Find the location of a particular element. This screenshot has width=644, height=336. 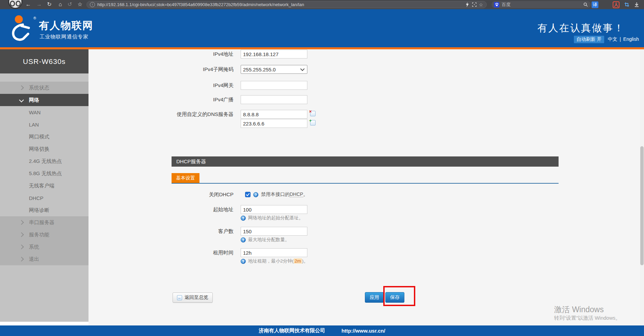

brand-title: 有人物联网 is located at coordinates (66, 26).